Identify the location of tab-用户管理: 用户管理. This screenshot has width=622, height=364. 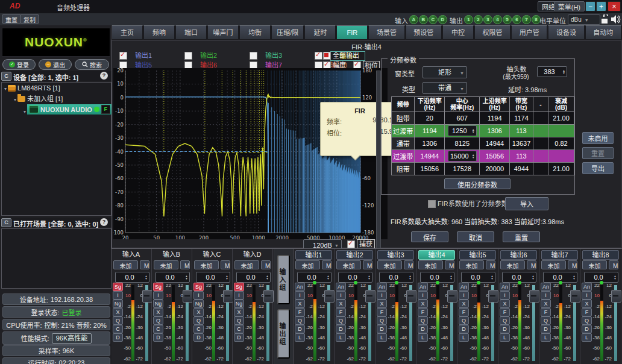
(529, 33).